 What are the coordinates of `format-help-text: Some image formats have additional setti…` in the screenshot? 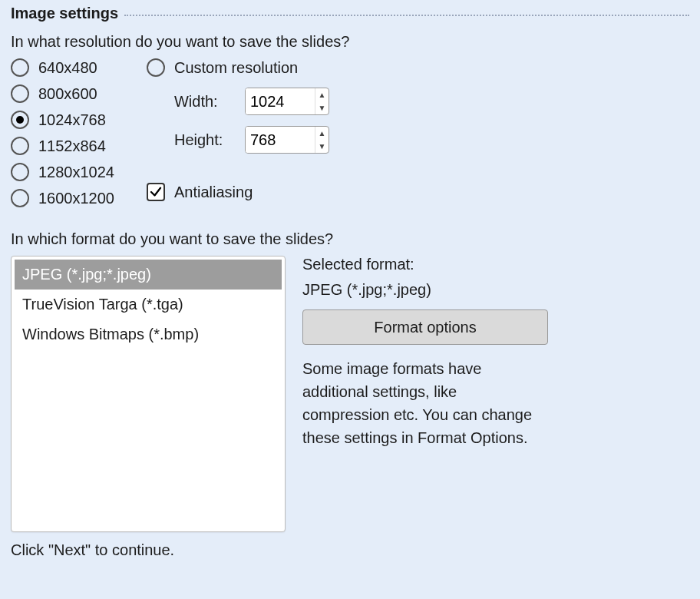 It's located at (425, 403).